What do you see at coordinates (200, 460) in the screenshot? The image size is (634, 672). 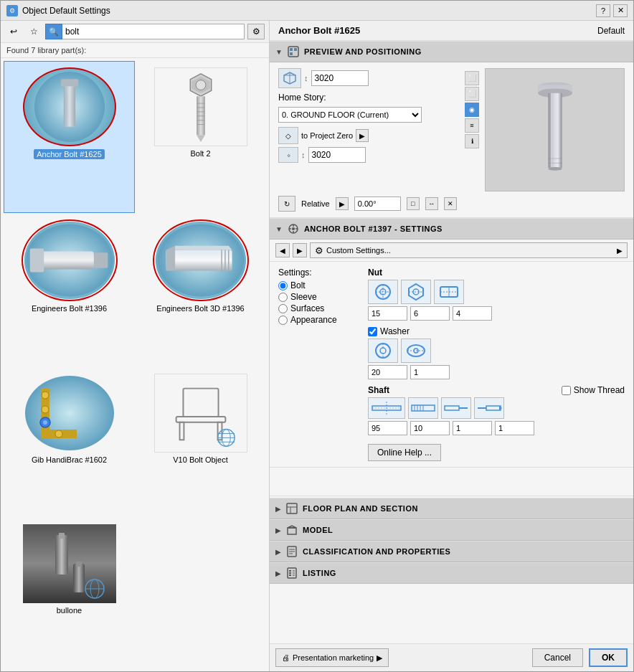 I see `v10-label: V10 Bolt Object` at bounding box center [200, 460].